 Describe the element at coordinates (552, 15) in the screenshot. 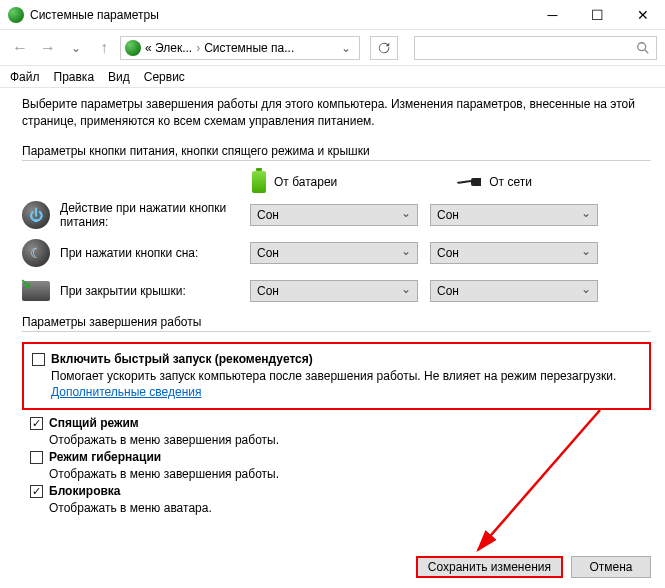

I see `minimize-button: ─` at that location.